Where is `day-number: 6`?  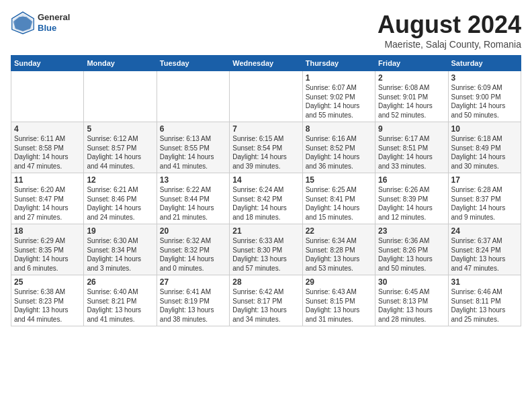 day-number: 6 is located at coordinates (193, 129).